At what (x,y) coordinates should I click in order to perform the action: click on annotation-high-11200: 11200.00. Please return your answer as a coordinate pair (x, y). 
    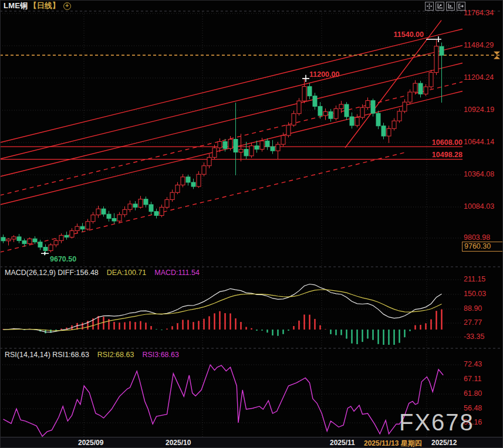
    Looking at the image, I should click on (324, 74).